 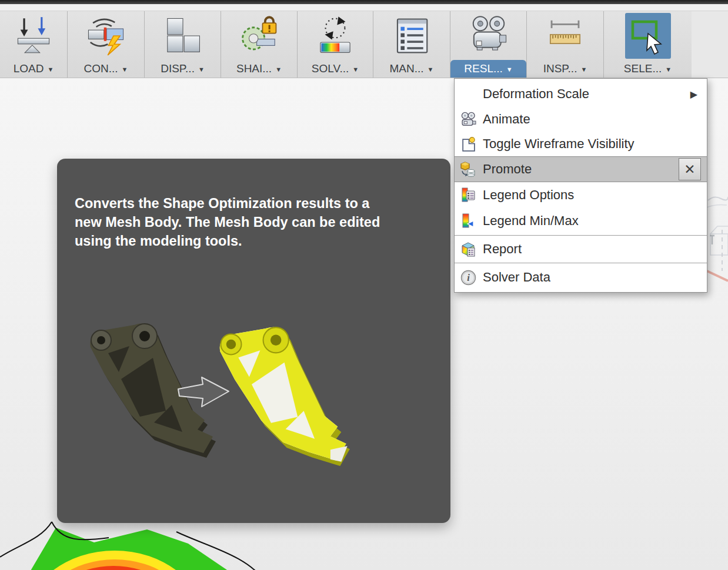 What do you see at coordinates (346, 45) in the screenshot?
I see `ribbon-toolbar: LOAD▼ CON...▼` at bounding box center [346, 45].